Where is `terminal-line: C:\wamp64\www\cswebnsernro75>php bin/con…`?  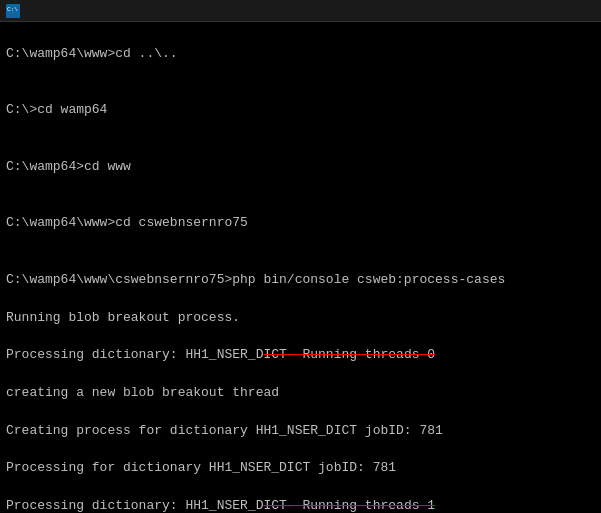
terminal-line: C:\wamp64\www\cswebnsernro75>php bin/con… is located at coordinates (300, 280).